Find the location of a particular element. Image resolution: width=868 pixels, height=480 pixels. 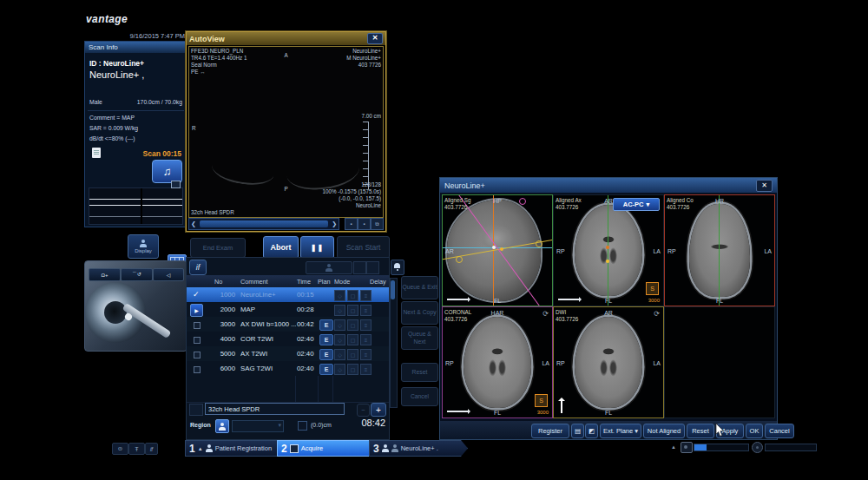

neuroline-titlebar: NeuroLine+ ✕ is located at coordinates (608, 186).